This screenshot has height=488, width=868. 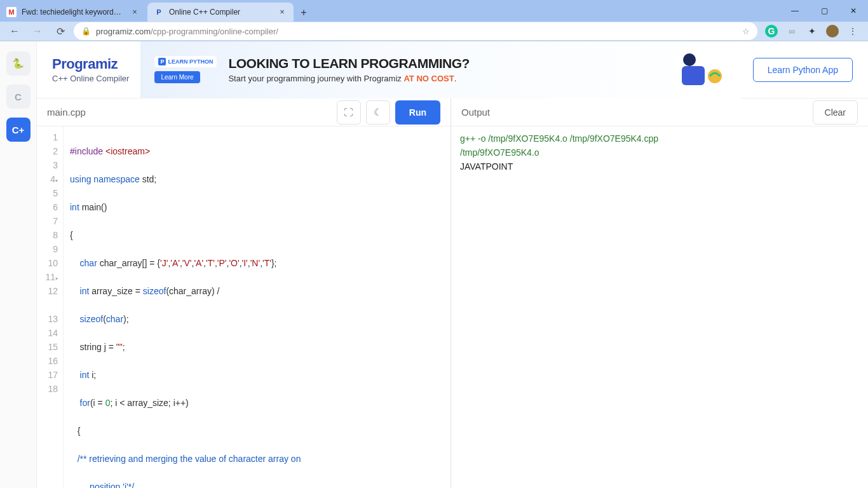 I want to click on extension-icons: G ∞ ✦ ⋮, so click(x=812, y=31).